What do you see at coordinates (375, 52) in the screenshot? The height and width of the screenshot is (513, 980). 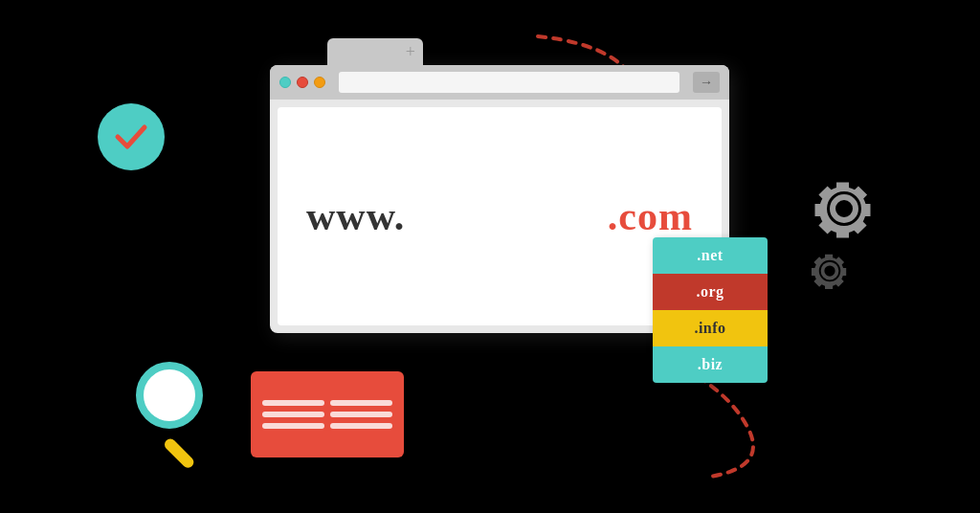 I see `browser-tab: +` at bounding box center [375, 52].